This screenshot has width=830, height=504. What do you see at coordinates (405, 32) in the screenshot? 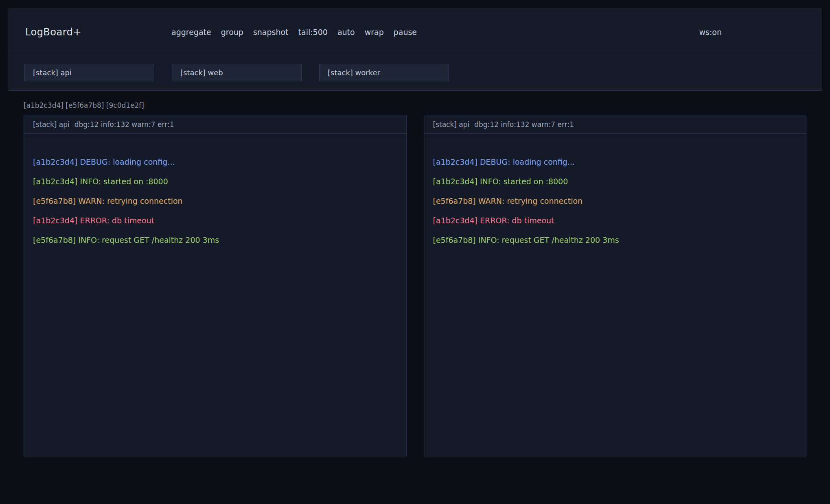
I see `menu-item-pause: pause` at bounding box center [405, 32].